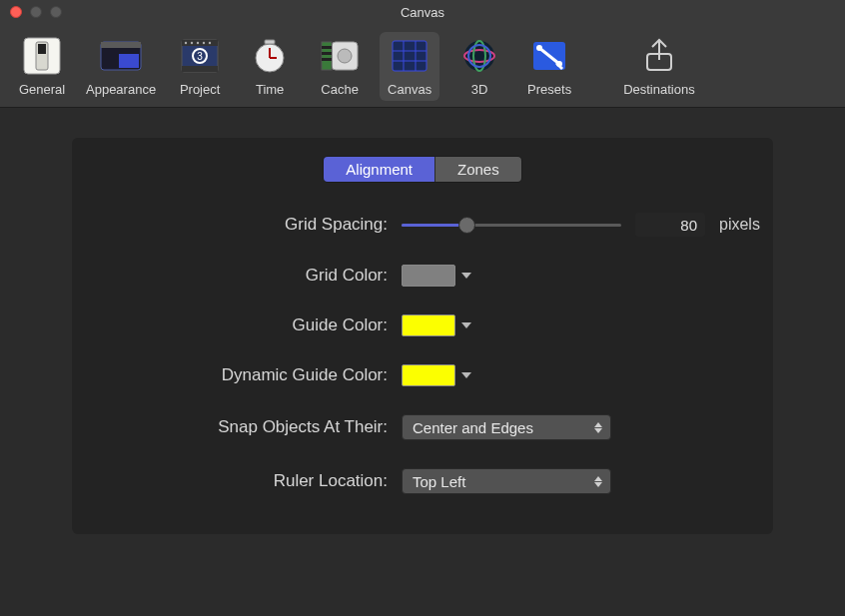  I want to click on ruler-location-popup: Top Left, so click(506, 481).